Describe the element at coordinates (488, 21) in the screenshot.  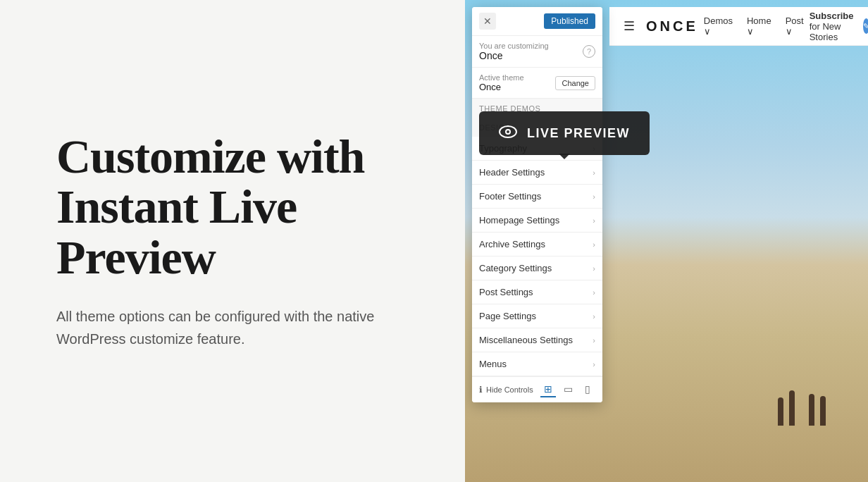
I see `close-button: ✕` at that location.